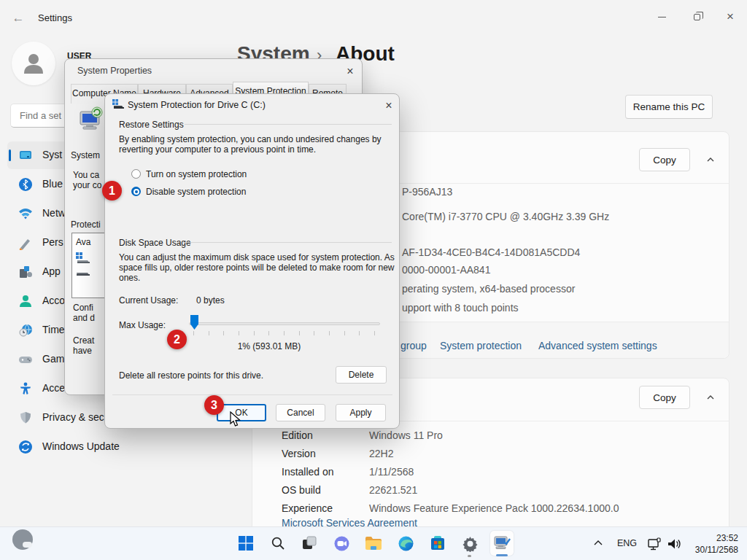  What do you see at coordinates (26, 184) in the screenshot?
I see `bluetooth-icon` at bounding box center [26, 184].